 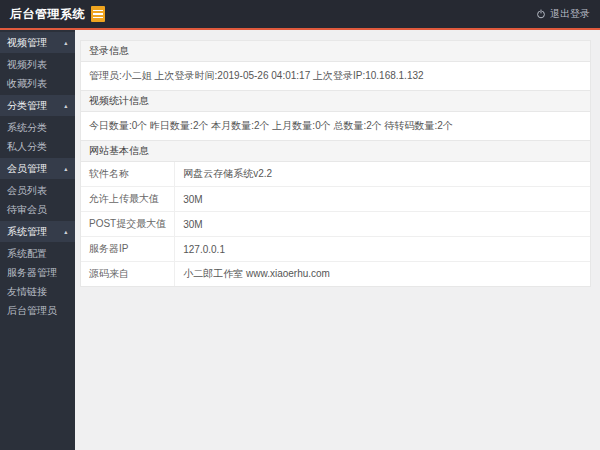 What do you see at coordinates (271, 126) in the screenshot?
I see `video-stats-text: 今日数量:0个 昨日数量:2个 本月数量:2个 上月数量:0个 总数量:2个 待…` at bounding box center [271, 126].